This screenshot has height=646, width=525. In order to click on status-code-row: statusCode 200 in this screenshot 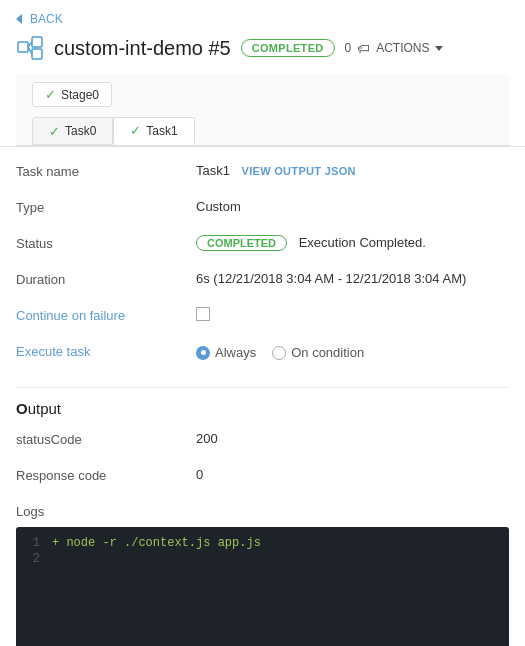, I will do `click(262, 442)`.